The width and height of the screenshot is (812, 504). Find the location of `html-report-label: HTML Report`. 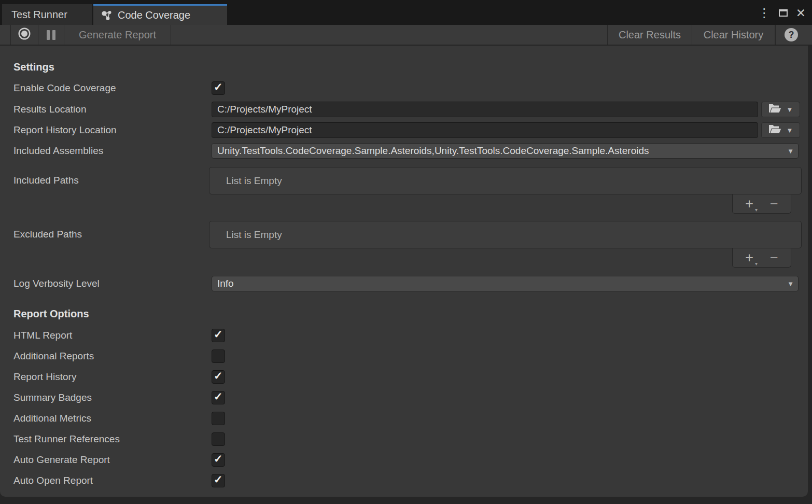

html-report-label: HTML Report is located at coordinates (43, 335).